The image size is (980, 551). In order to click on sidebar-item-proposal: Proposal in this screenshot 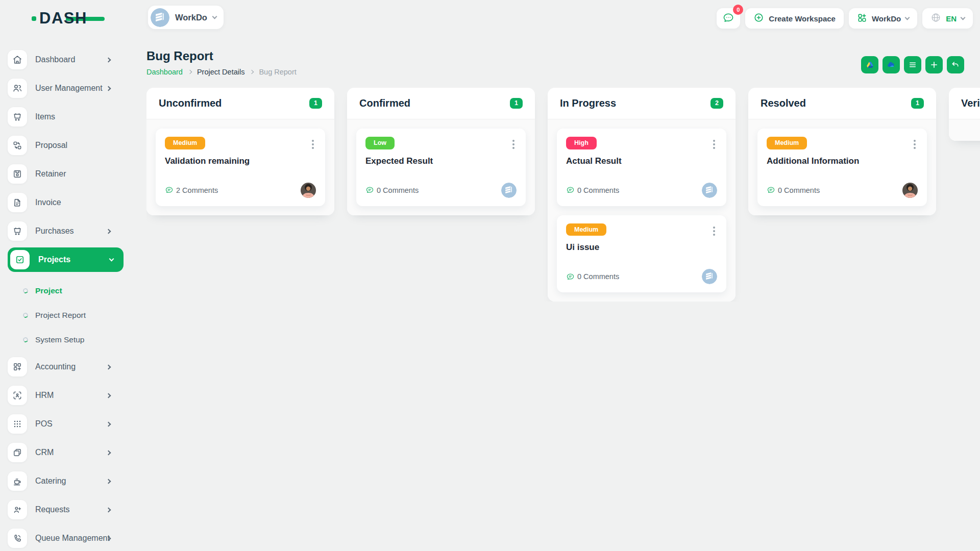, I will do `click(65, 145)`.